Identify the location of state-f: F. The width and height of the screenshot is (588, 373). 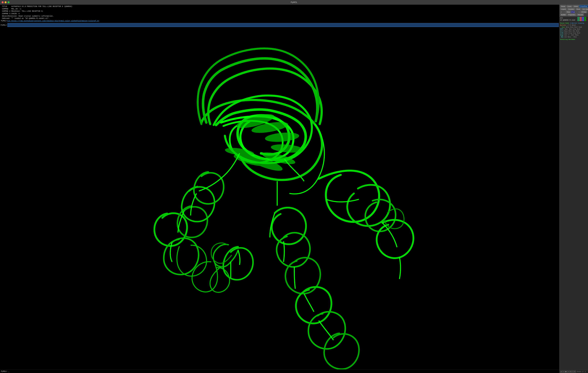
(575, 372).